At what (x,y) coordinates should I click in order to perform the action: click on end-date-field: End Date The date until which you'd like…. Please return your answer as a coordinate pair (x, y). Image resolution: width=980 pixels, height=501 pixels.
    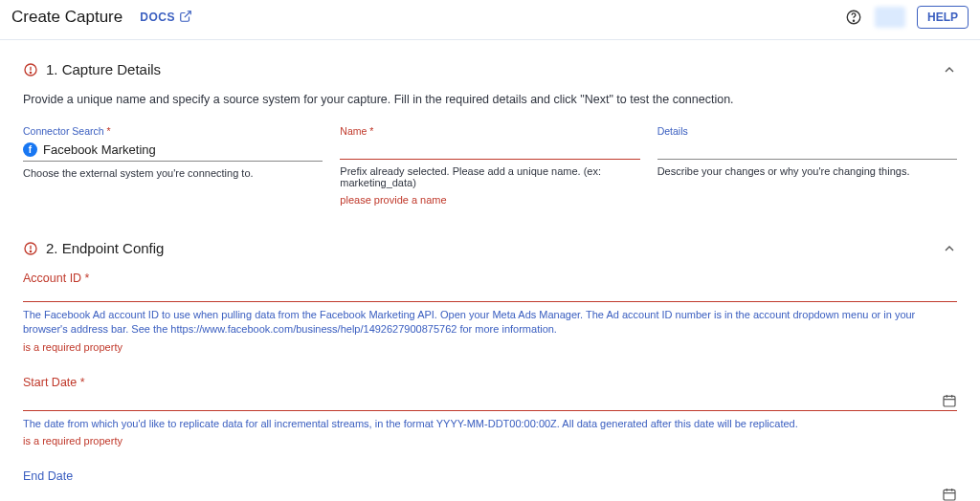
    Looking at the image, I should click on (490, 486).